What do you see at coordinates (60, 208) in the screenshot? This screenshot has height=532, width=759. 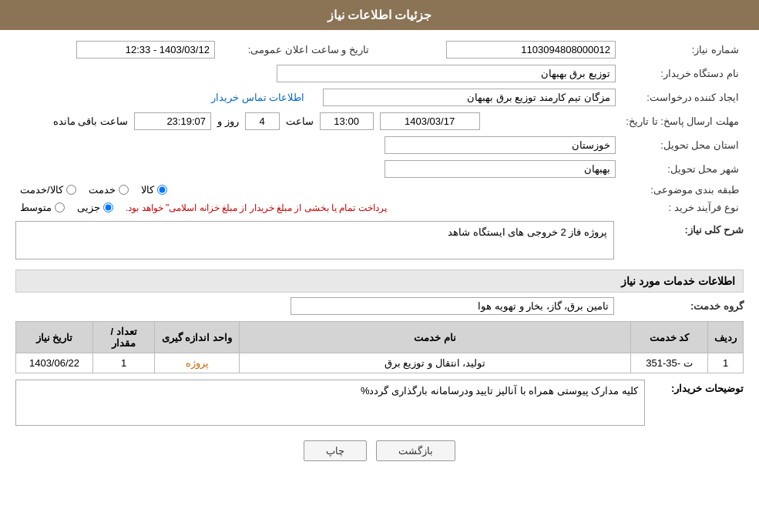 I see `purchase-motavasset-radio` at bounding box center [60, 208].